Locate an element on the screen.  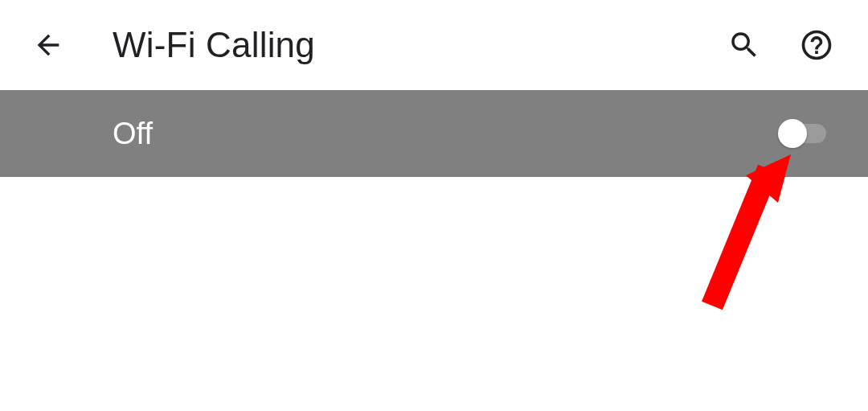
back-button is located at coordinates (48, 45).